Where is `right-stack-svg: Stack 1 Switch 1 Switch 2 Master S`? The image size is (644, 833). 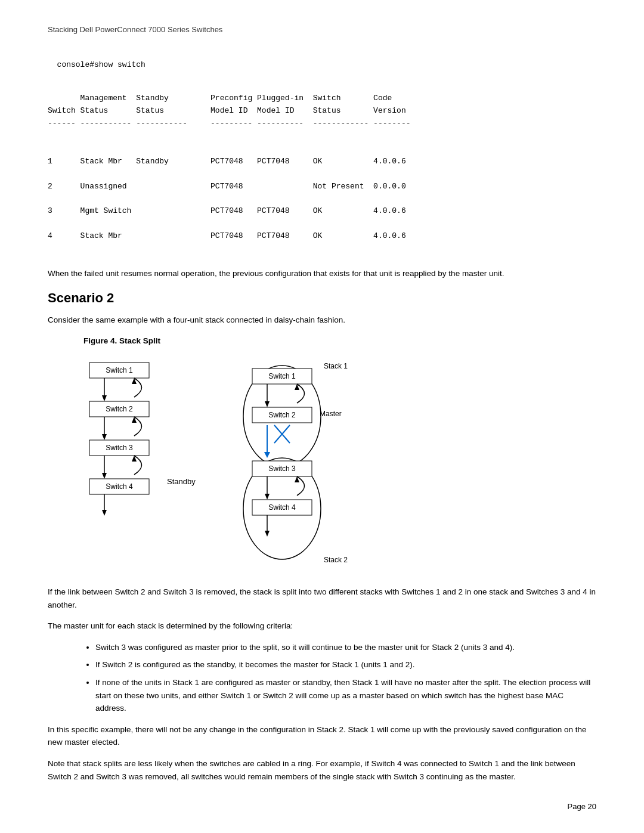
right-stack-svg: Stack 1 Switch 1 Switch 2 Master S is located at coordinates (291, 464).